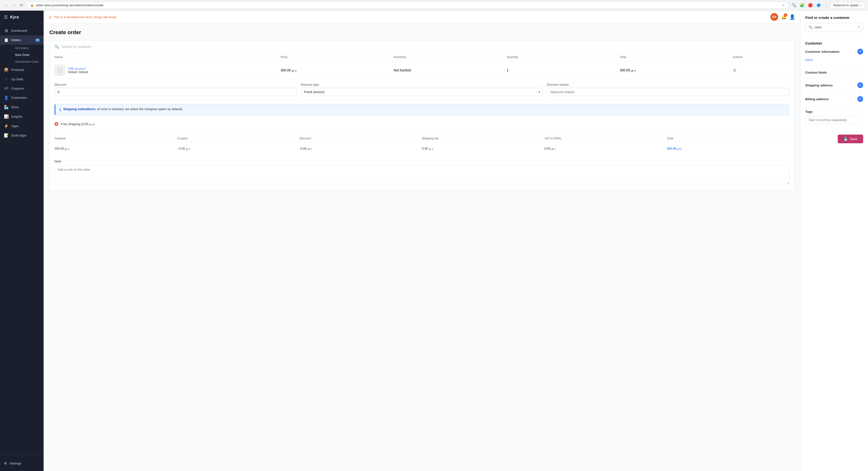 The width and height of the screenshot is (868, 471). Describe the element at coordinates (810, 5) in the screenshot. I see `extension-icon2: 🔴` at that location.